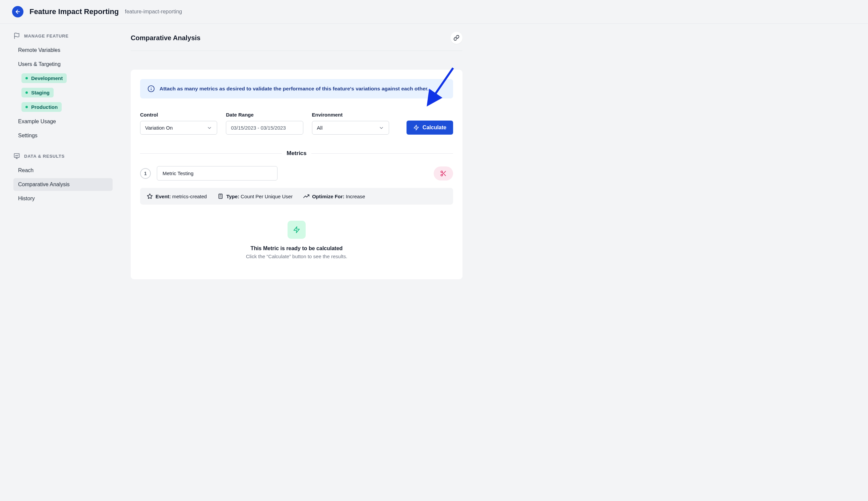 This screenshot has width=868, height=501. I want to click on date-range-input: 03/15/2023 - 03/15/2023, so click(264, 128).